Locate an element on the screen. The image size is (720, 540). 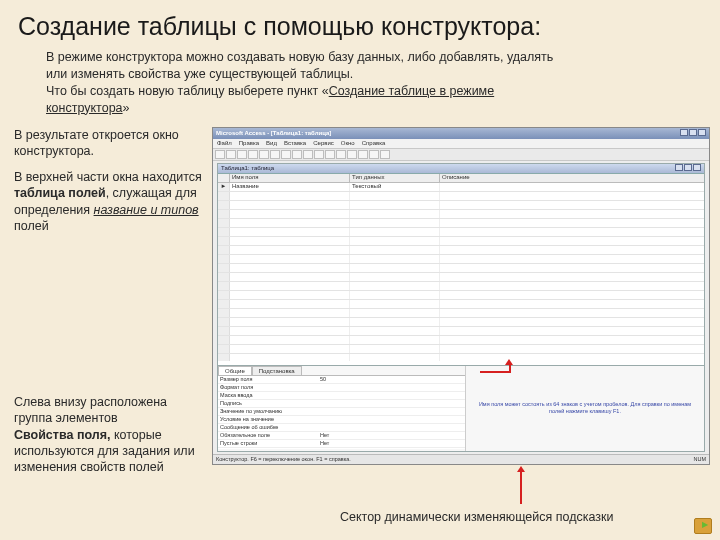
cell-type: Текстовый is located at coordinates (395, 187).